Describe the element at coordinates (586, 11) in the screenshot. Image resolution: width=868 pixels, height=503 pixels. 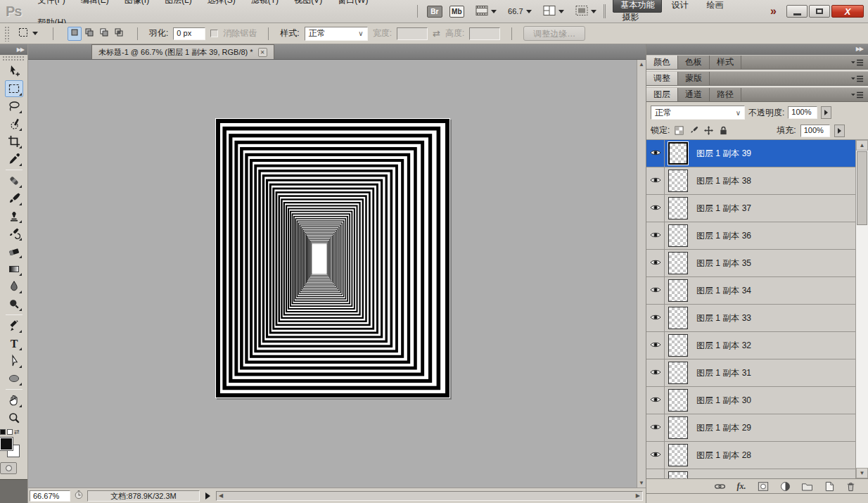
I see `screen-mode-dropdown` at that location.